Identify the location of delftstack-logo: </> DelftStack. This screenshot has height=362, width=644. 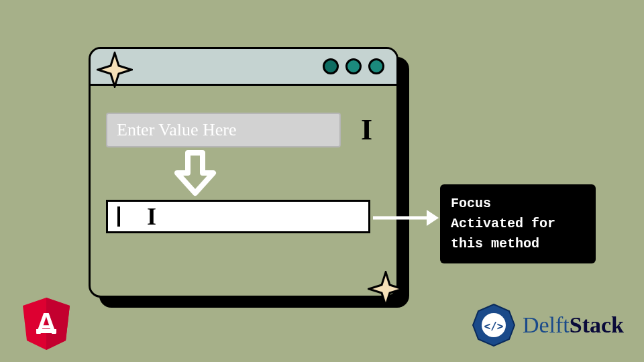
(547, 325).